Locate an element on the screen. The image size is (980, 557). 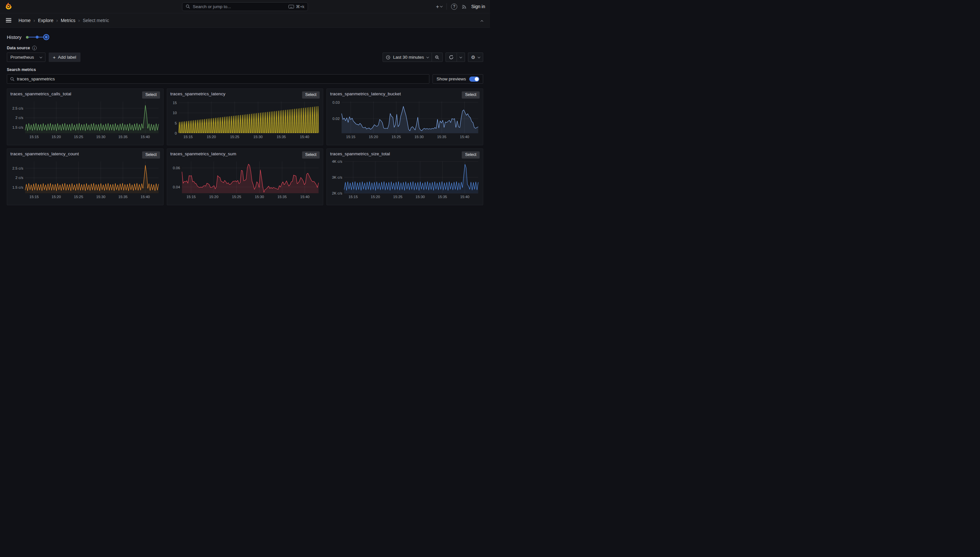
breadcrumb-explore: Explore is located at coordinates (46, 21).